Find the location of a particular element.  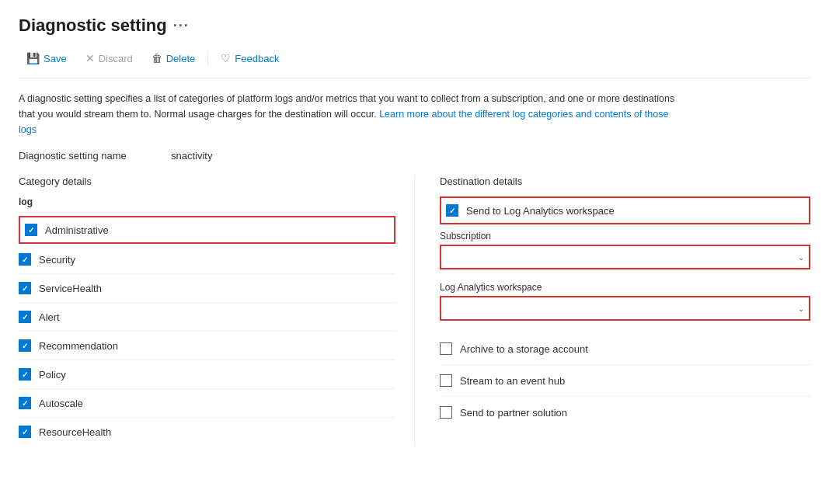

log-item-recommendation: Recommendation is located at coordinates (207, 346).